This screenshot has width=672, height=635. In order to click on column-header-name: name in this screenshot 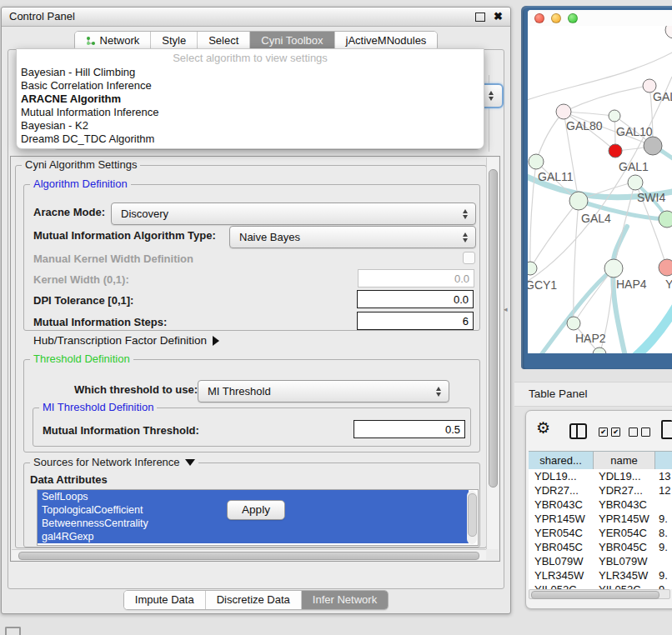, I will do `click(624, 461)`.